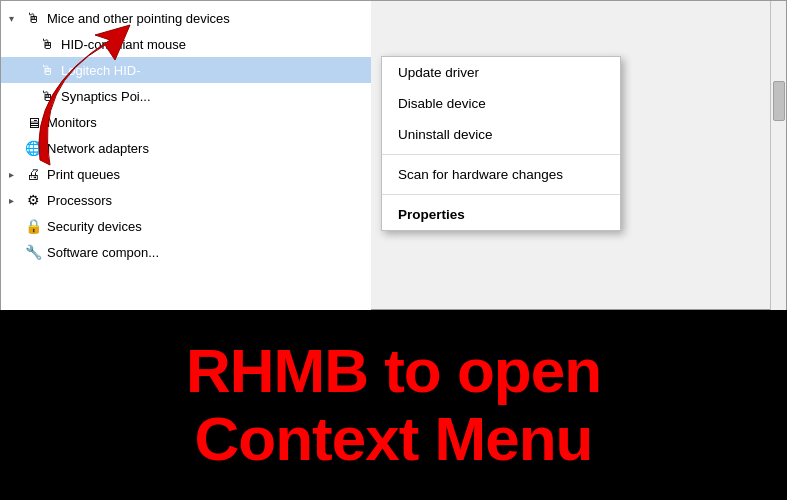  I want to click on bottom-line1: RHMB to open, so click(394, 370).